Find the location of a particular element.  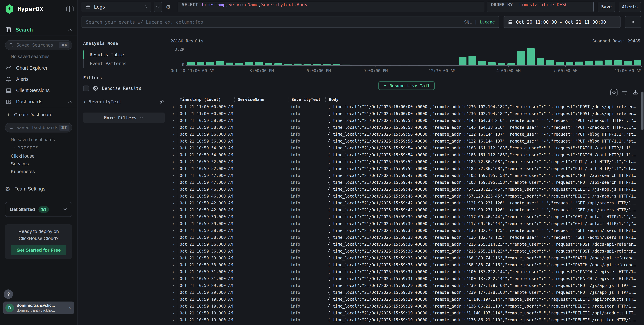

denoise-results-option: Denoise Results is located at coordinates (124, 88).